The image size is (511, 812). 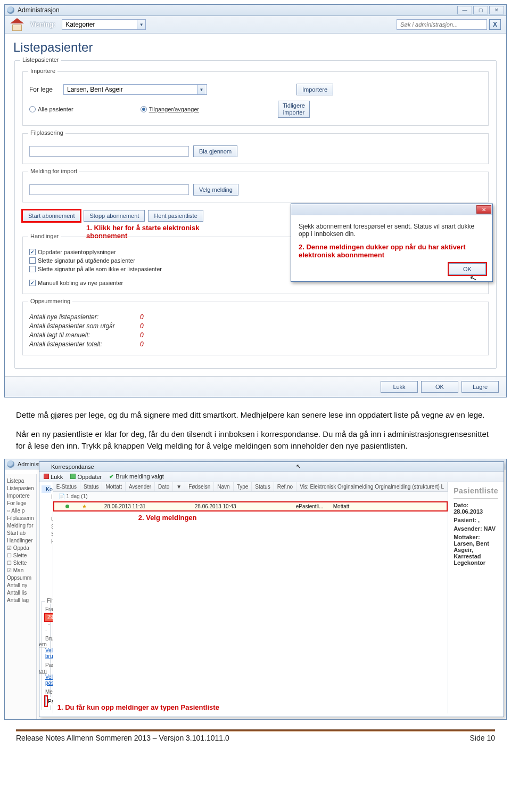 I want to click on bg-strip-item: ☑ Man, so click(x=20, y=570).